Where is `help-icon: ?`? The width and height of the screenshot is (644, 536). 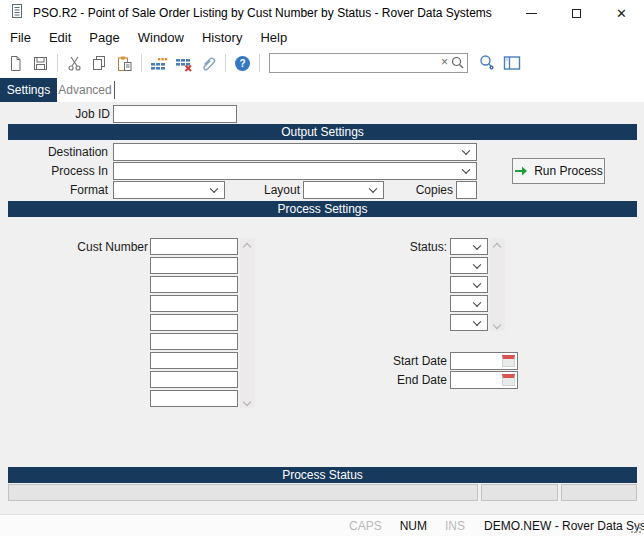 help-icon: ? is located at coordinates (242, 64).